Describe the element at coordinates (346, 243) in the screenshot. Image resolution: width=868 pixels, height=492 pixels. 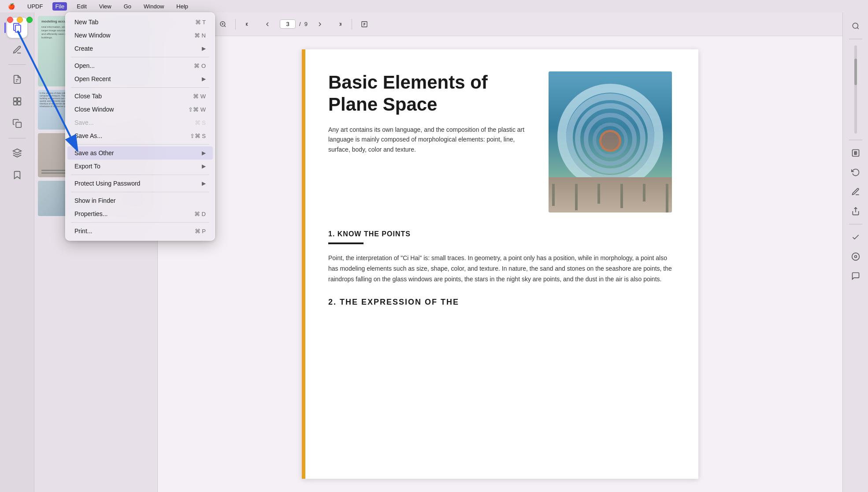
I see `section1-line` at that location.